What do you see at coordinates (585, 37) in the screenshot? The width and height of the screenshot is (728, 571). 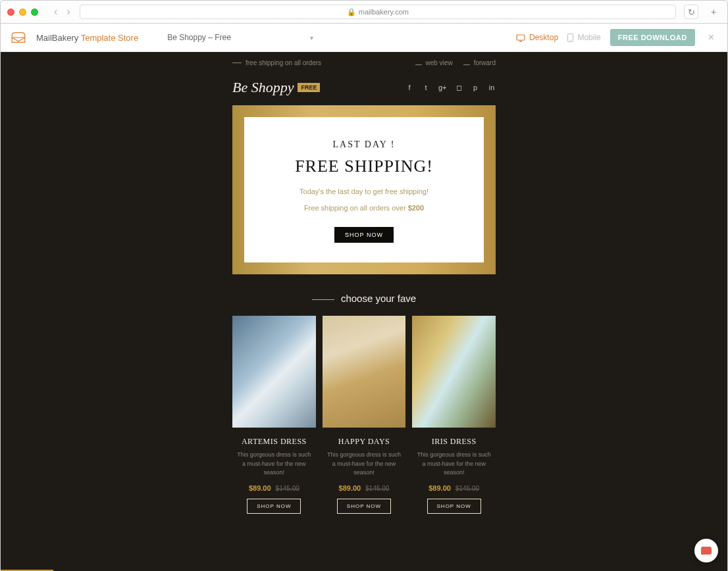 I see `mobile-toggle: Mobile` at bounding box center [585, 37].